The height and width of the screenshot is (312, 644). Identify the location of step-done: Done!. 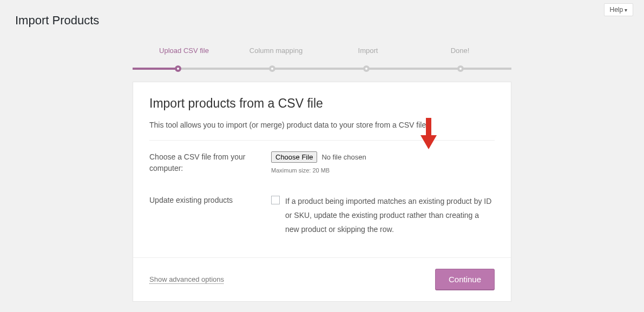
(460, 54).